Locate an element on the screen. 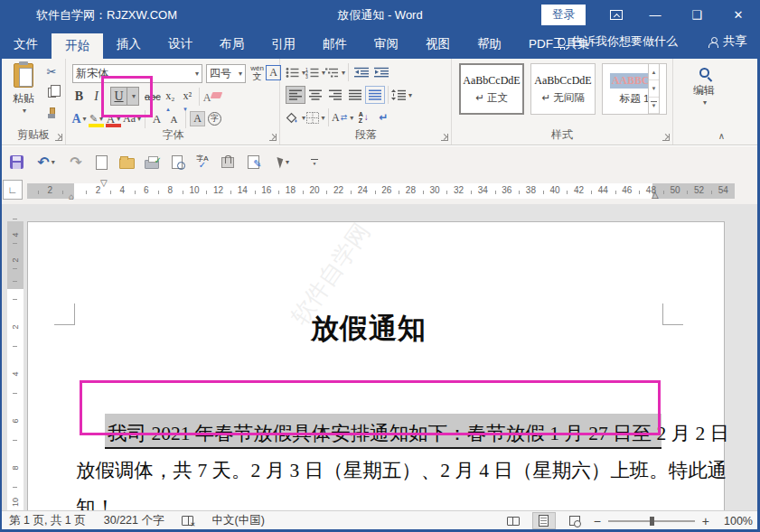  justify-button is located at coordinates (355, 95).